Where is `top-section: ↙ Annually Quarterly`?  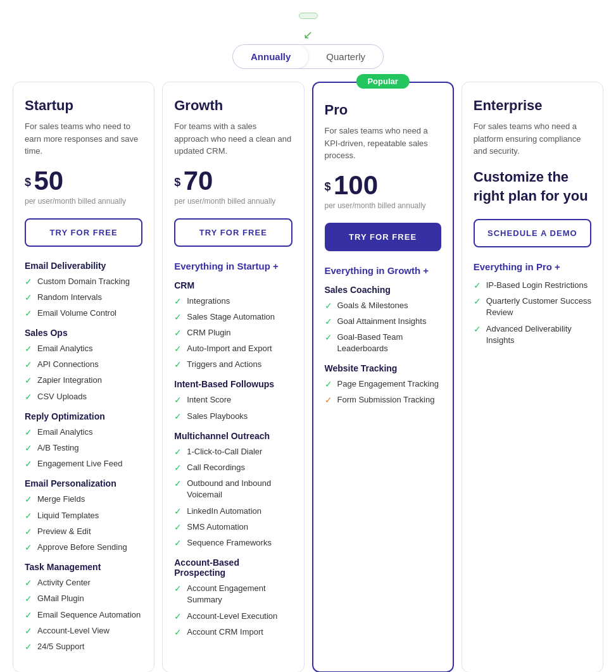
top-section: ↙ Annually Quarterly is located at coordinates (308, 40).